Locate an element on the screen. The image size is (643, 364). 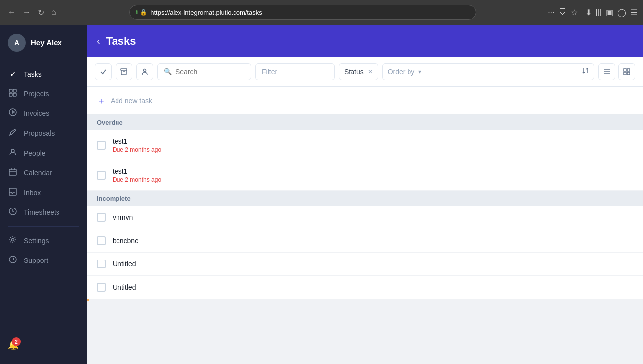
table-row: bcncbnc is located at coordinates (365, 241).